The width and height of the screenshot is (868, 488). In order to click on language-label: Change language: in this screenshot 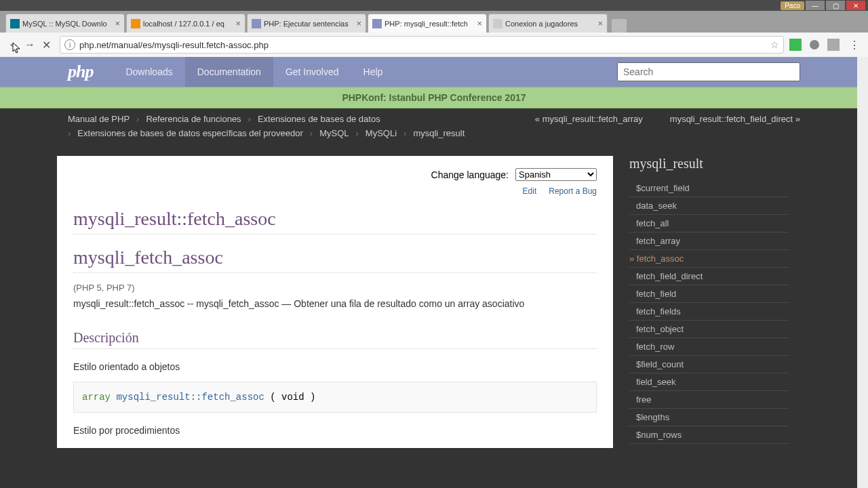, I will do `click(470, 175)`.